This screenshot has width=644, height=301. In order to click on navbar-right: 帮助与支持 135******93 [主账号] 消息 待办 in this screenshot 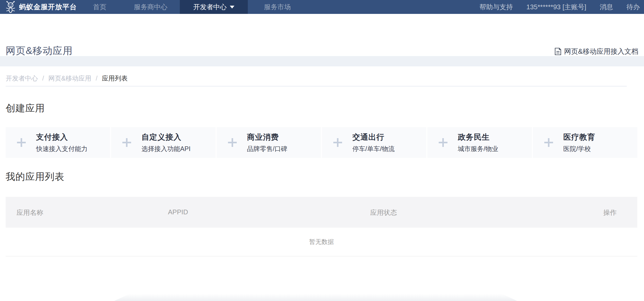, I will do `click(562, 7)`.